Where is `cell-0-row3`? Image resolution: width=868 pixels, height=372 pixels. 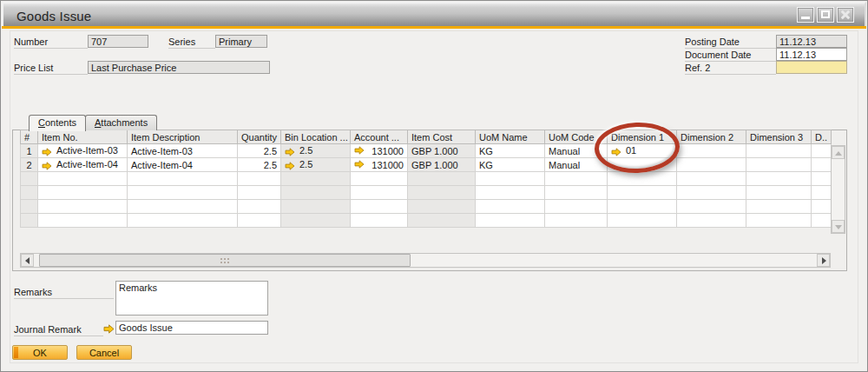
cell-0-row3 is located at coordinates (30, 179).